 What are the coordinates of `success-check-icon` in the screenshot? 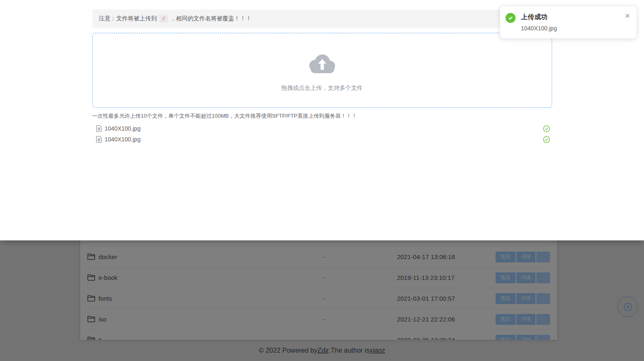 It's located at (511, 18).